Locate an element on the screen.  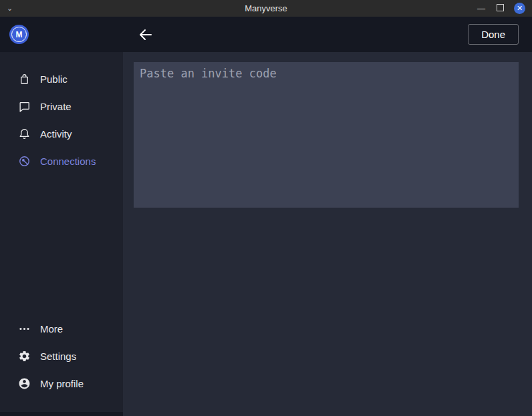
sidebar-item-connections: Connections is located at coordinates (61, 162).